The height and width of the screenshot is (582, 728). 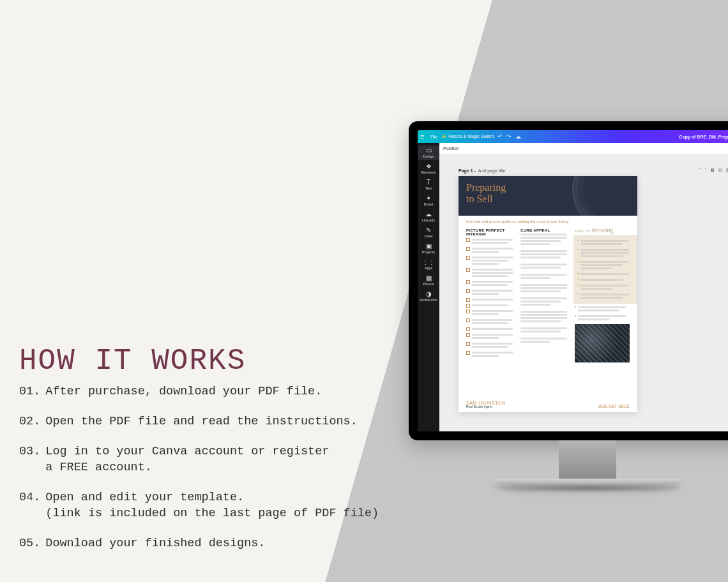 What do you see at coordinates (428, 232) in the screenshot?
I see `sidebar-item-draw: ✎Draw` at bounding box center [428, 232].